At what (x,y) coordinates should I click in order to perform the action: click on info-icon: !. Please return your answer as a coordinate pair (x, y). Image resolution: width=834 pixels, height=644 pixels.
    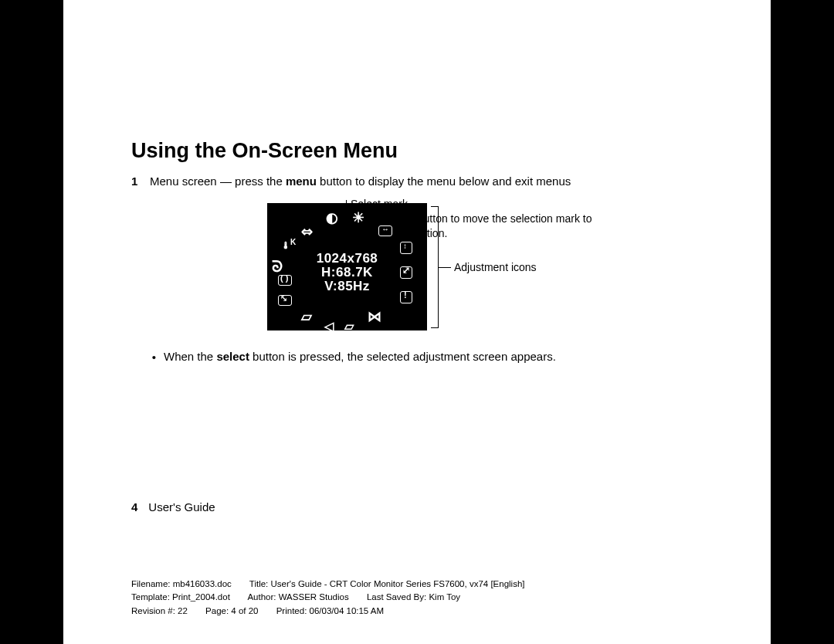
    Looking at the image, I should click on (406, 298).